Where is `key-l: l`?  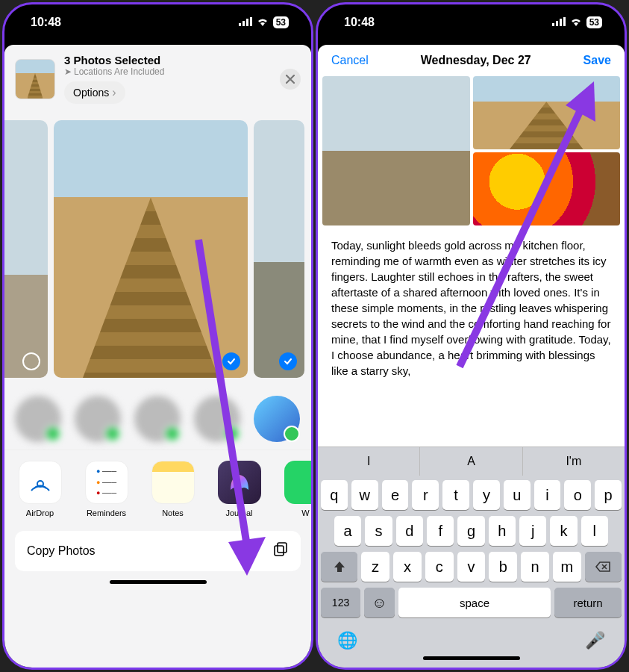
key-l: l is located at coordinates (595, 531).